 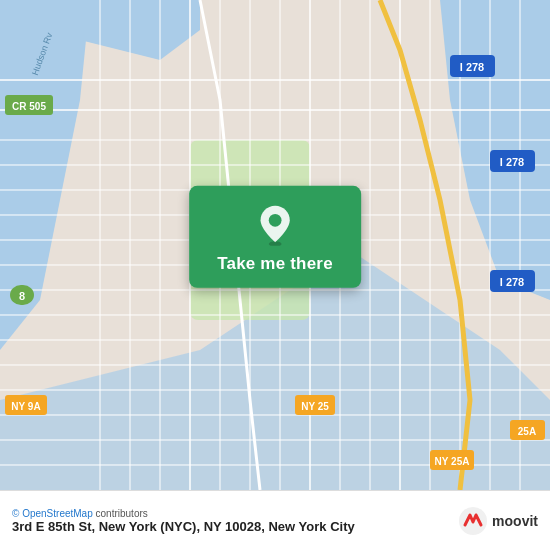 I want to click on svg-text: NY 25A, so click(x=452, y=462).